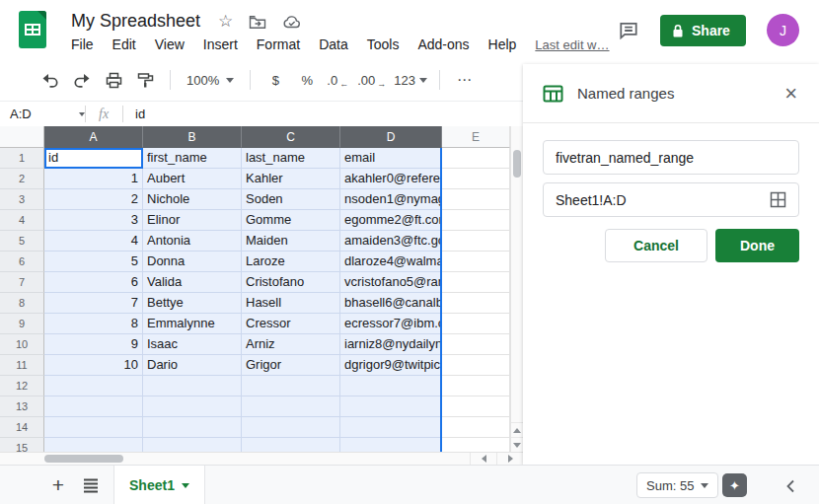 The width and height of the screenshot is (819, 504). Describe the element at coordinates (94, 406) in the screenshot. I see `cell-A13` at that location.